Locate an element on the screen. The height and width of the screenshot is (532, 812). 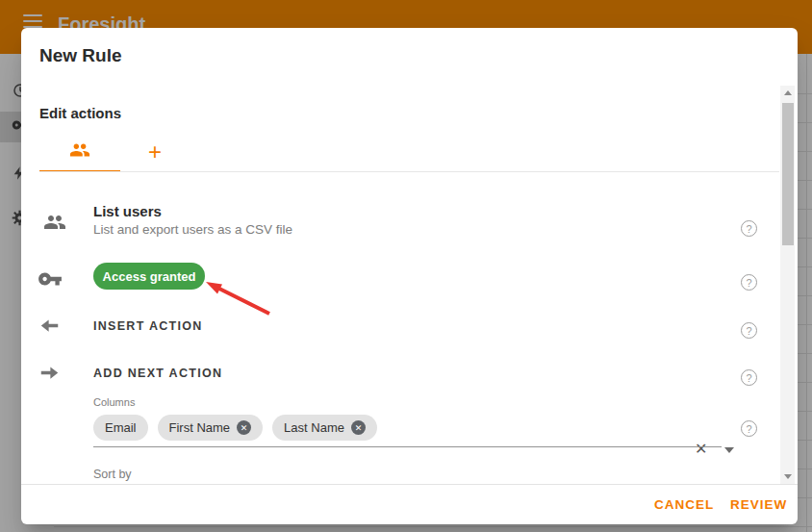
plus-icon: + is located at coordinates (155, 152).